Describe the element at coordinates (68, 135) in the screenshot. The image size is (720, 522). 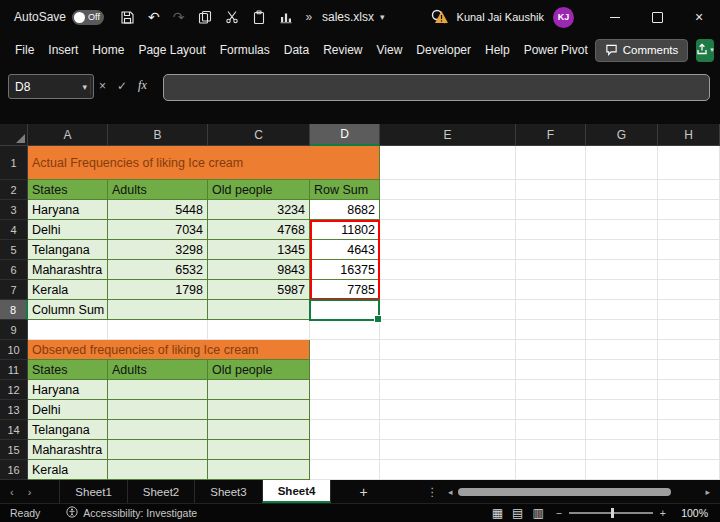
I see `column-header-A: A` at that location.